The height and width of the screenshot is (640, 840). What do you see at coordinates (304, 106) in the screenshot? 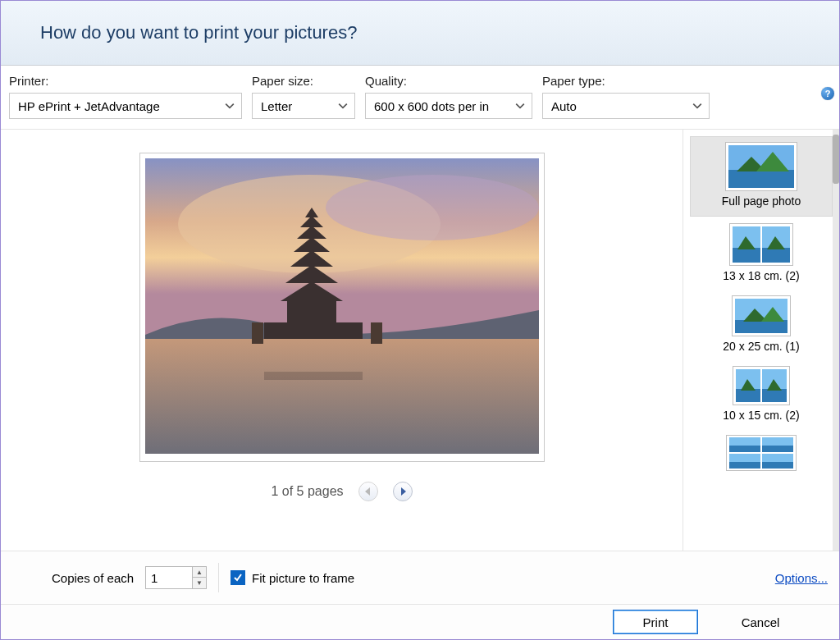
I see `paper-size-dropdown: Letter` at bounding box center [304, 106].